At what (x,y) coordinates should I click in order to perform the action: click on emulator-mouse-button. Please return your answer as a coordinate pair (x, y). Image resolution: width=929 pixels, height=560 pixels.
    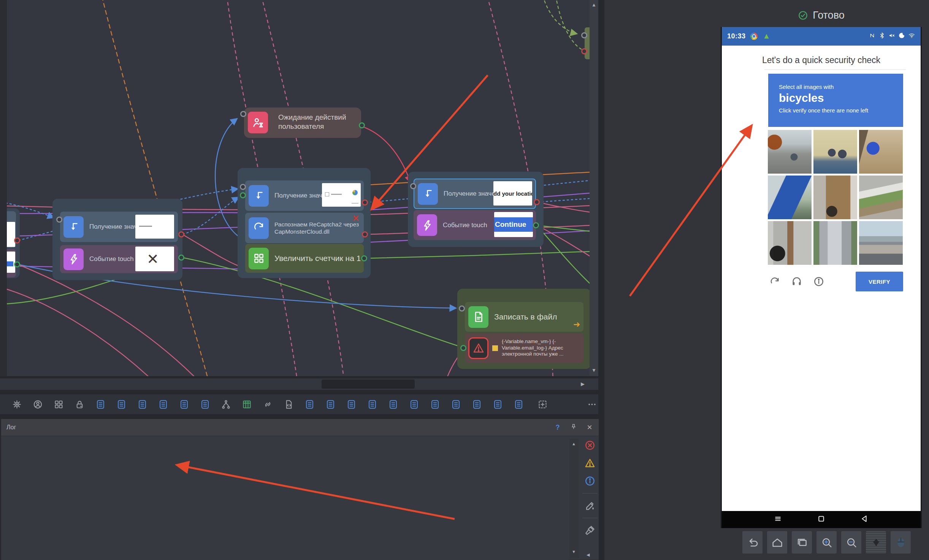
    Looking at the image, I should click on (901, 543).